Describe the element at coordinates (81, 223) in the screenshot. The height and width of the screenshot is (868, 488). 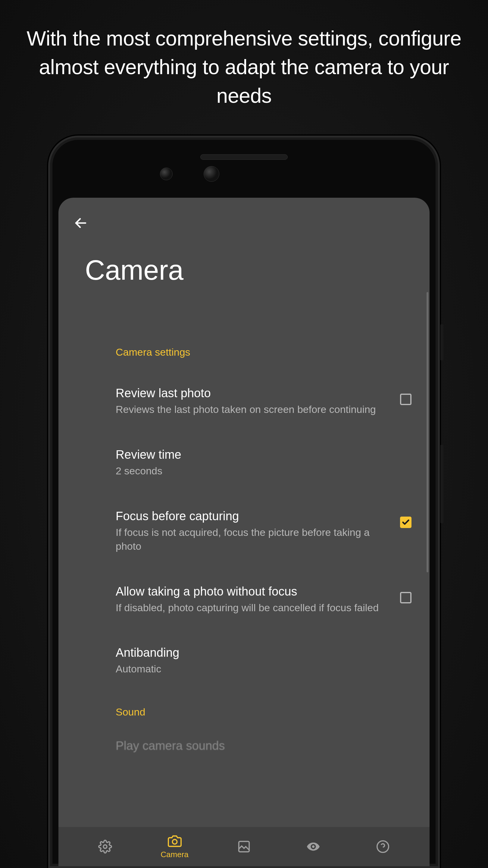
I see `back-button` at that location.